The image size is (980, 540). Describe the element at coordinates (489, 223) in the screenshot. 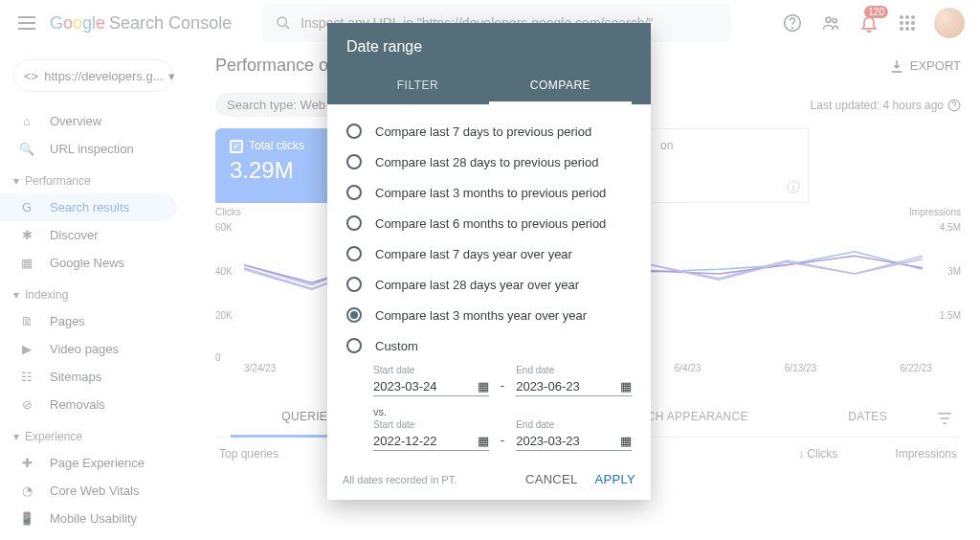

I see `compare-option: Compare last 6 months to previous period` at that location.